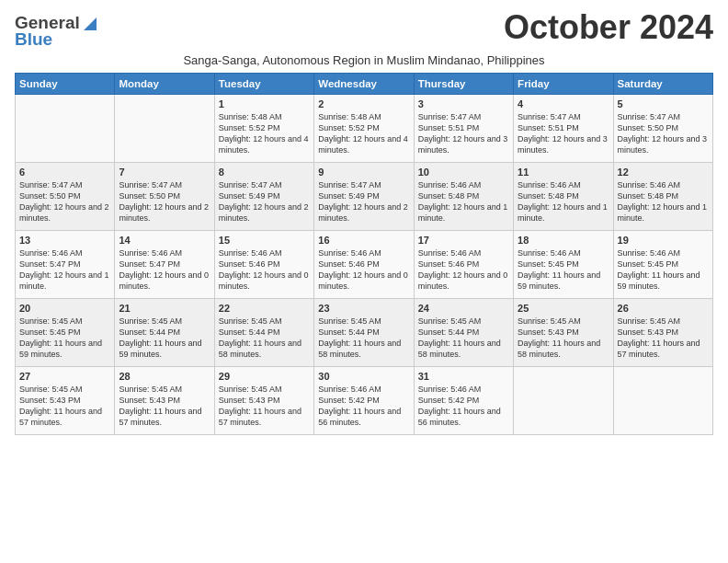  Describe the element at coordinates (463, 129) in the screenshot. I see `calendar-cell: 3Sunrise: 5:47 AM Sunset: 5:51 PM Daylig…` at that location.